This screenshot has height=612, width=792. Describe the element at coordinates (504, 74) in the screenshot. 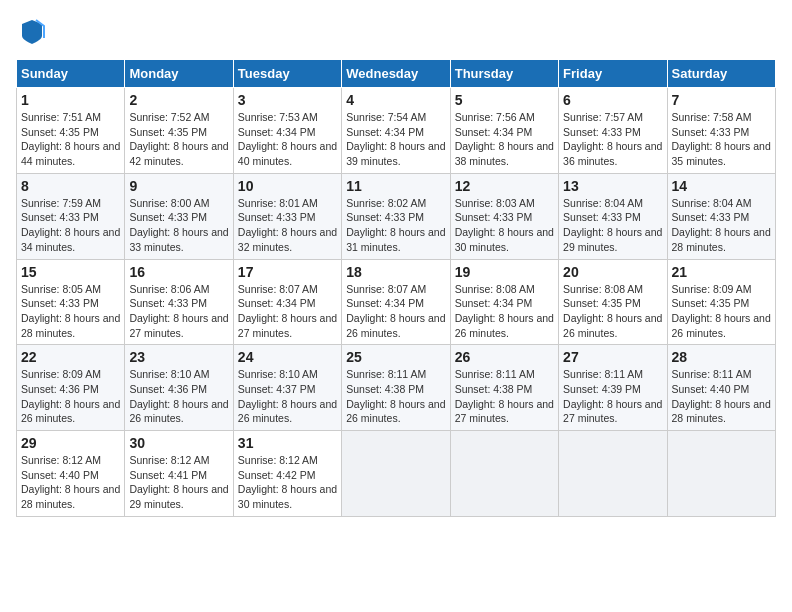

I see `day-header-thursday: Thursday` at that location.